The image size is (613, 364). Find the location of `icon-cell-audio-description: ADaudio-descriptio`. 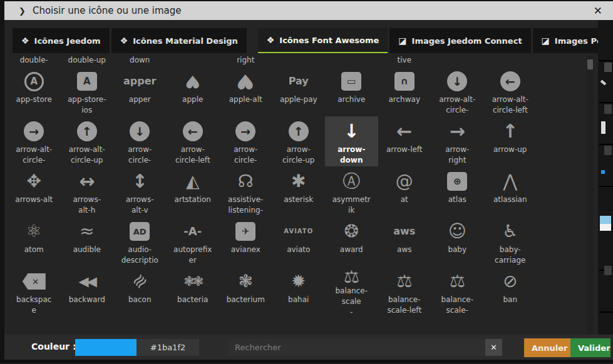

icon-cell-audio-description: ADaudio-descriptio is located at coordinates (140, 241).